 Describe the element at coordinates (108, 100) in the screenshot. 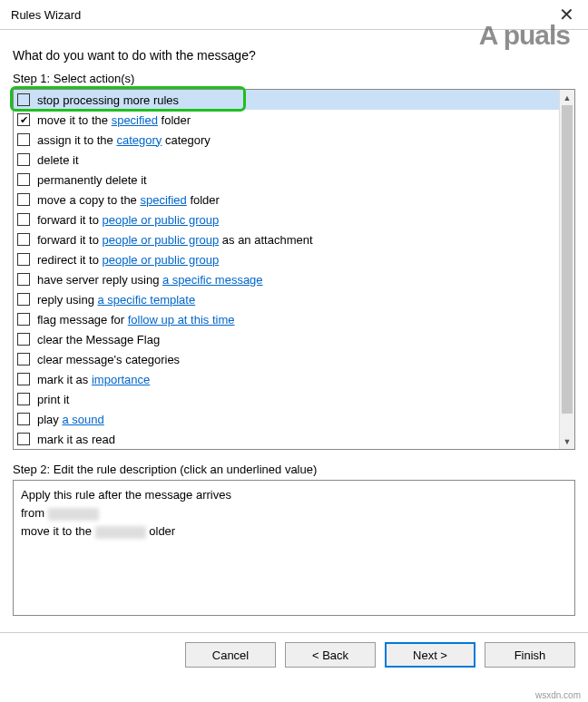

I see `action-label: stop processing more rules` at that location.